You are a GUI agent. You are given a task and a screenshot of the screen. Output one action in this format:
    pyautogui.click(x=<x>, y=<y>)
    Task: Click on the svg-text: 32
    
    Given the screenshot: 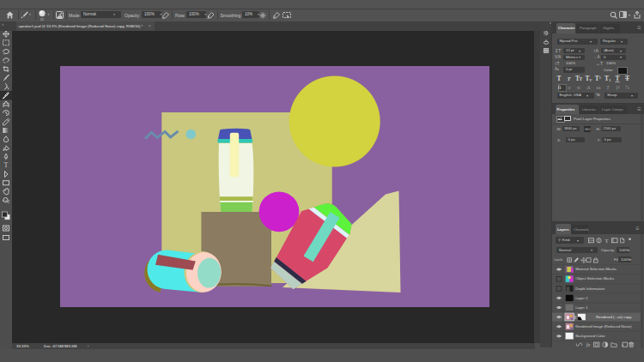 What is the action you would take?
    pyautogui.click(x=43, y=19)
    